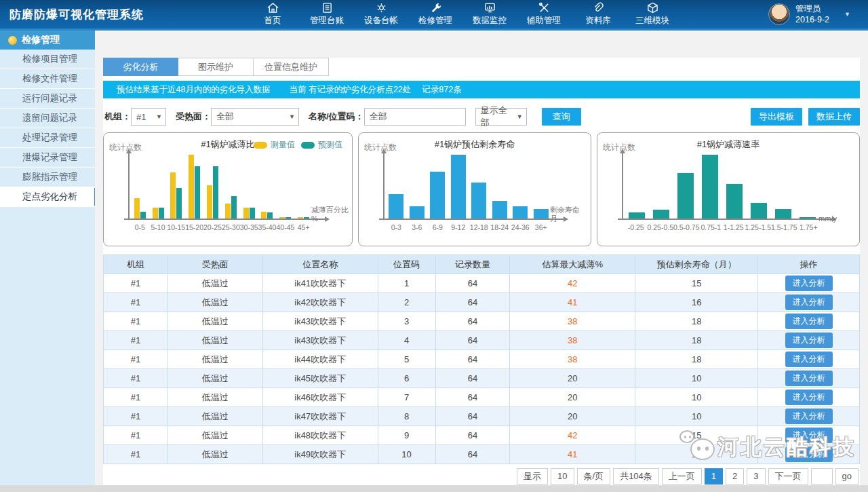 The image size is (868, 492). What do you see at coordinates (327, 14) in the screenshot?
I see `nav-ledger: 管理台账` at bounding box center [327, 14].